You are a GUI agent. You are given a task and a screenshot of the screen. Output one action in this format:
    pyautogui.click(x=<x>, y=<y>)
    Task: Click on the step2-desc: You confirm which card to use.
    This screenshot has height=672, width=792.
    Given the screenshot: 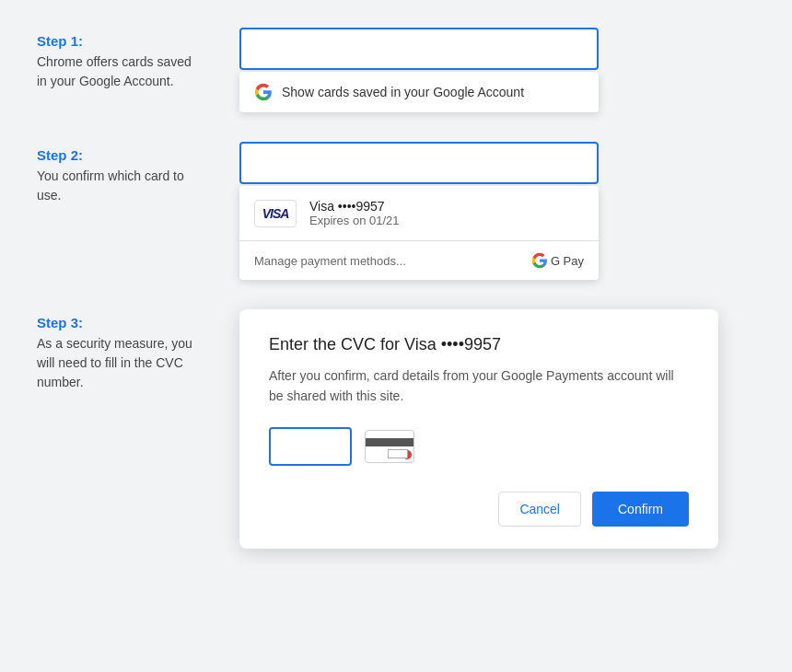 What is the action you would take?
    pyautogui.click(x=120, y=186)
    